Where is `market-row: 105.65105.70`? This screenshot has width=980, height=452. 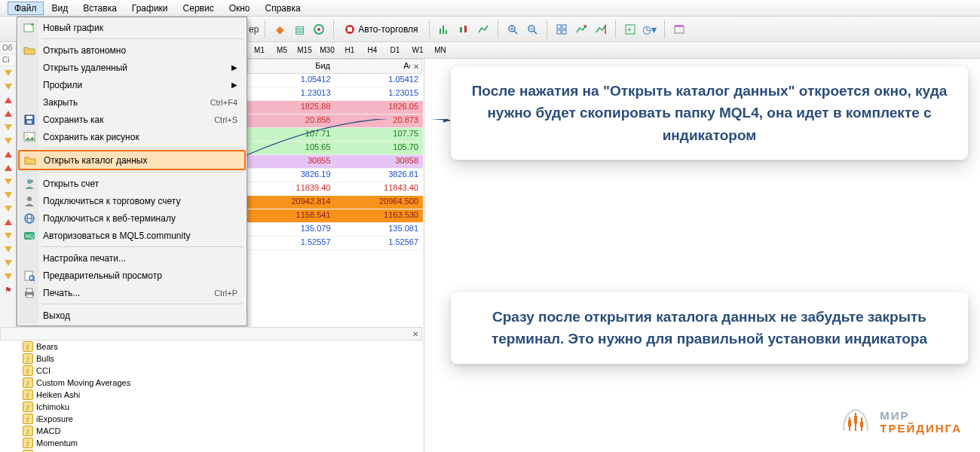 market-row: 105.65105.70 is located at coordinates (335, 148).